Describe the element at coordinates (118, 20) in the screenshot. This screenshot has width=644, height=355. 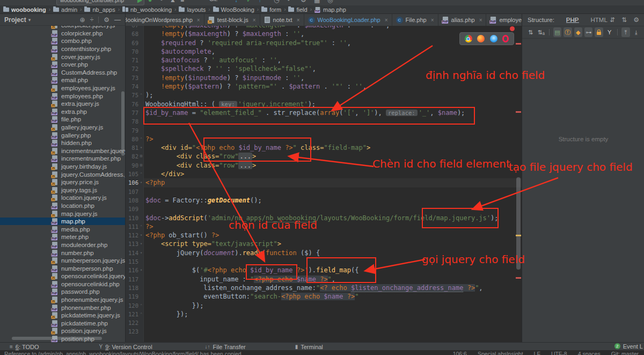
I see `hide-icon: —` at that location.